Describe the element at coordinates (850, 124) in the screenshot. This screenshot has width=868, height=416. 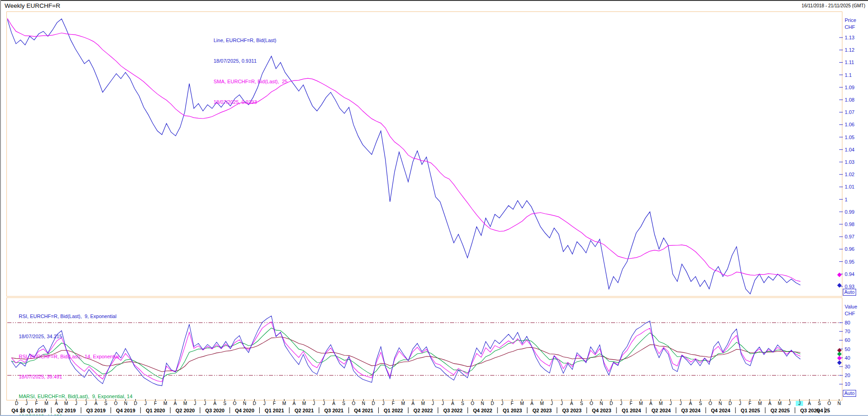
I see `price-tick-label: 1.06` at that location.